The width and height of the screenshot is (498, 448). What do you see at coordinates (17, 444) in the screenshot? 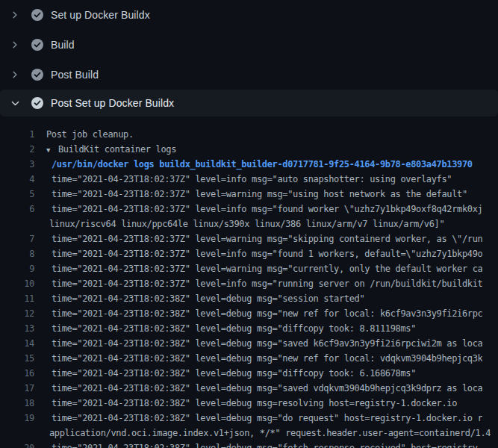
I see `line-number: 20` at bounding box center [17, 444].